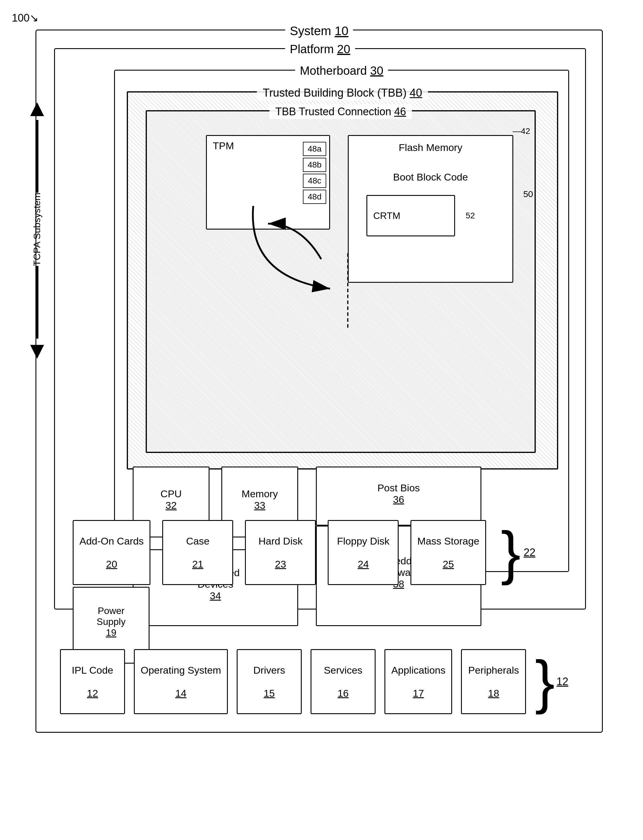  Describe the element at coordinates (37, 351) in the screenshot. I see `arrow-down: ▼` at that location.